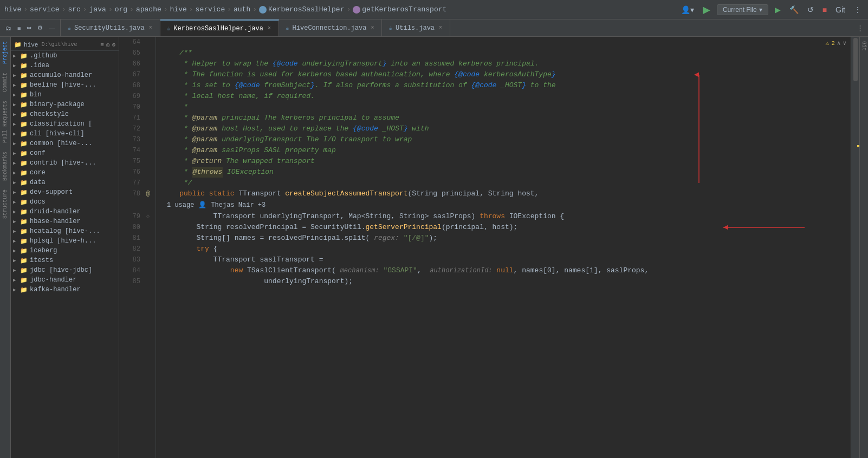 The image size is (868, 458). Describe the element at coordinates (137, 86) in the screenshot. I see `line-68: 68` at that location.